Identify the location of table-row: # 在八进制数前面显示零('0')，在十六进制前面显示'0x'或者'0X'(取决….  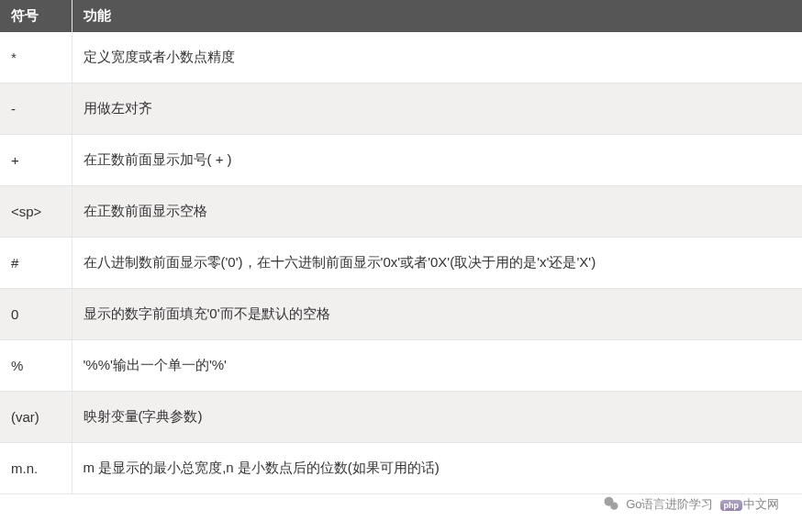
(401, 263).